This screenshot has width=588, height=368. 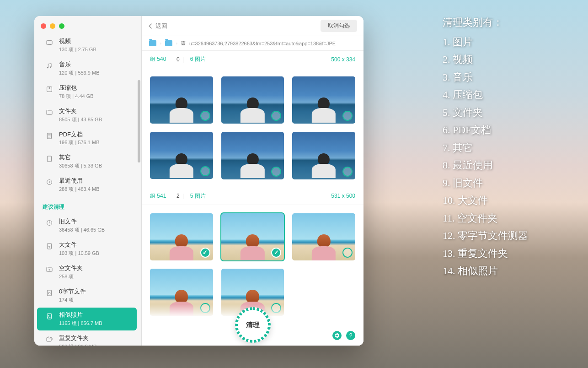 What do you see at coordinates (252, 43) in the screenshot?
I see `pathbar: › › 🖼 u=3264963736,2793822663&fm=253&fmt…` at bounding box center [252, 43].